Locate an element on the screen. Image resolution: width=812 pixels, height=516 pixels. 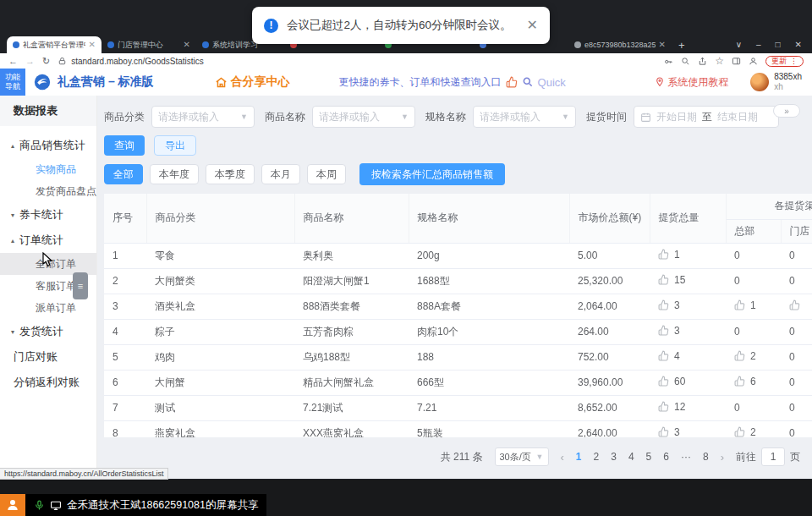
filter-label: 规格名称 is located at coordinates (446, 117).